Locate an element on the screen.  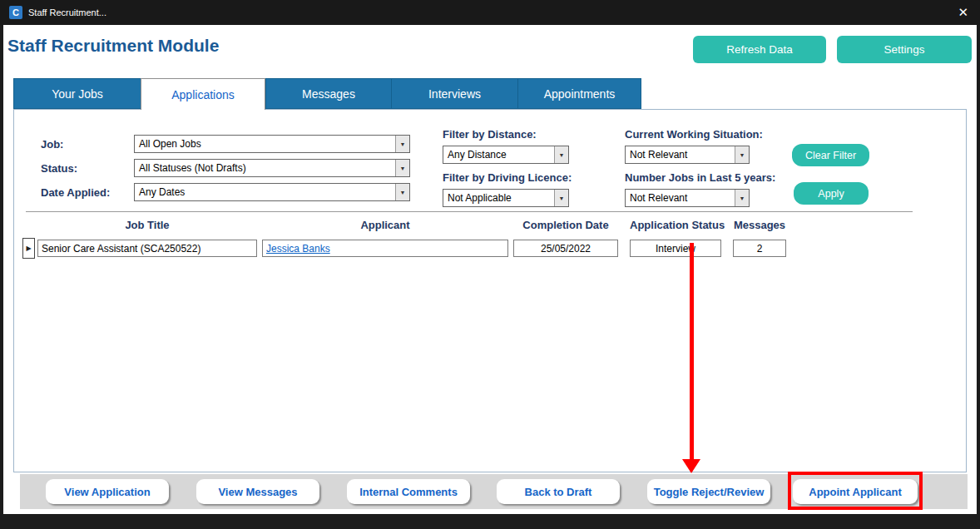
completion-date-cell: 25/05/2022 is located at coordinates (566, 248).